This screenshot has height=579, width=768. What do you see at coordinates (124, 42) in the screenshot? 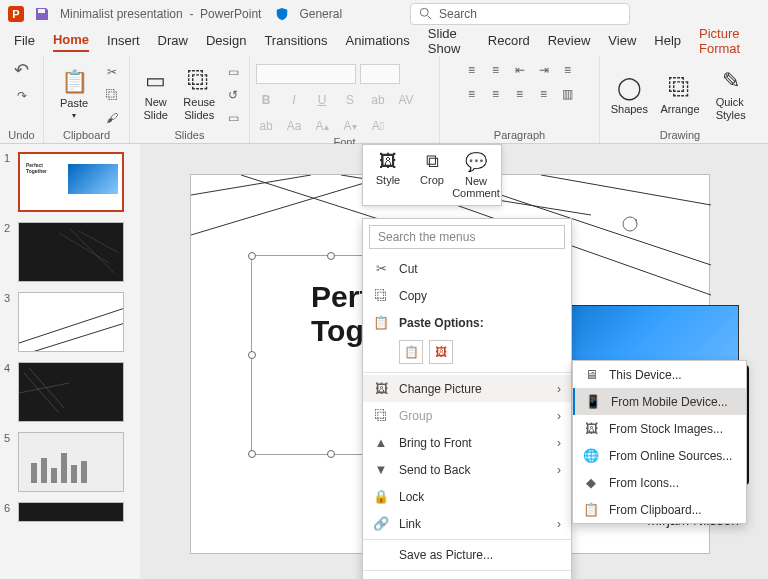
I see `tab-insert: Insert` at bounding box center [124, 42].